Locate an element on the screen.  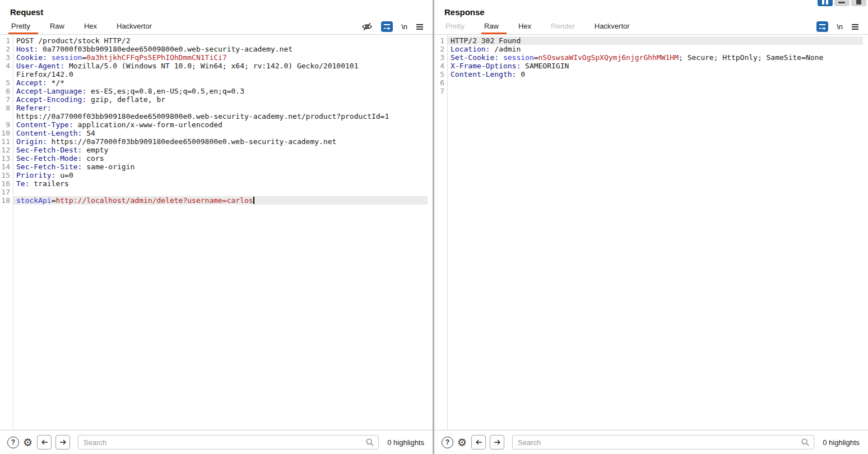
response-tabbar: PrettyRawHexRenderHackvertor \n is located at coordinates (651, 27).